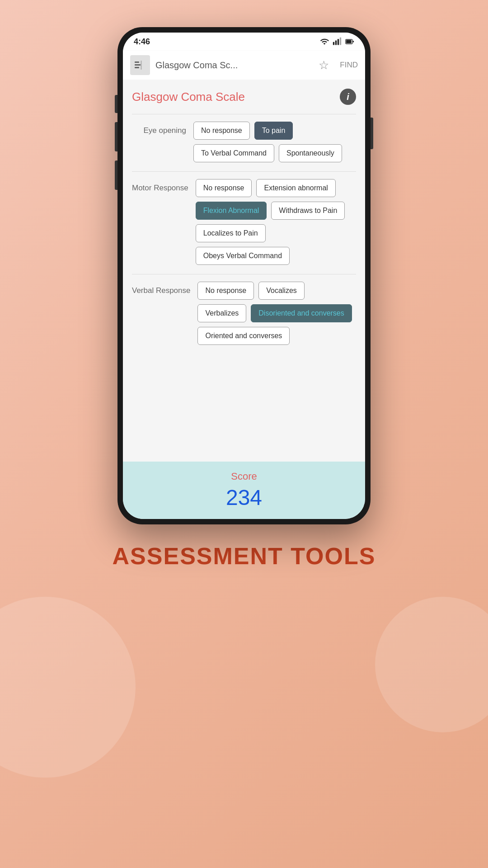 The height and width of the screenshot is (868, 488). What do you see at coordinates (244, 476) in the screenshot?
I see `score-label: Score` at bounding box center [244, 476].